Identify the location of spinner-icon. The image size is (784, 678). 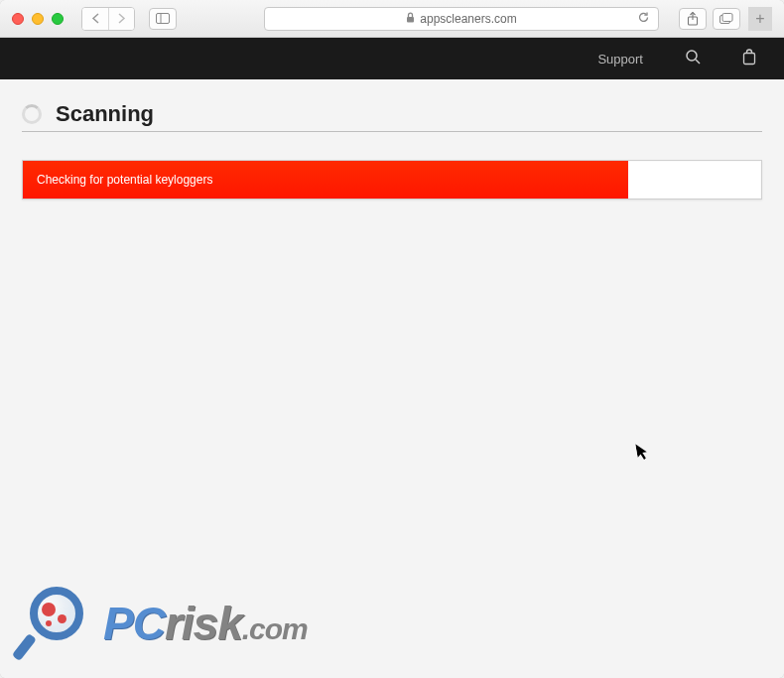
(32, 114).